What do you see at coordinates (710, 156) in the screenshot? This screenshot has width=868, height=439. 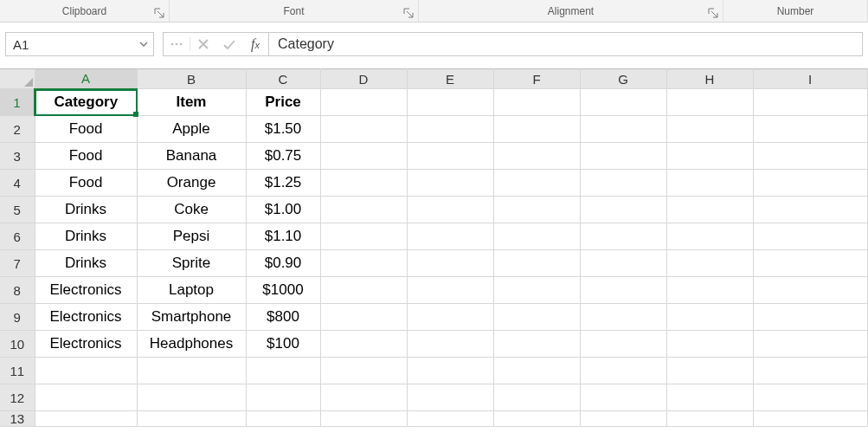 I see `cell-H3` at bounding box center [710, 156].